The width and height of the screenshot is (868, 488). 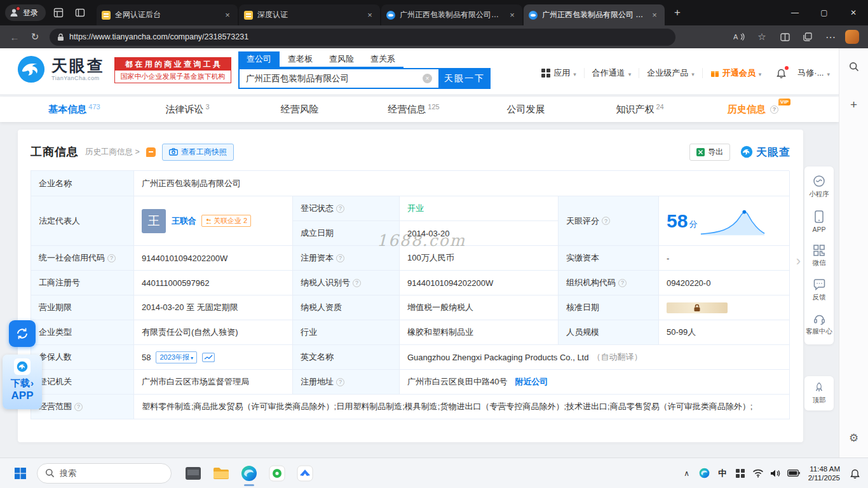 What do you see at coordinates (819, 250) in the screenshot?
I see `qr-code-icon` at bounding box center [819, 250].